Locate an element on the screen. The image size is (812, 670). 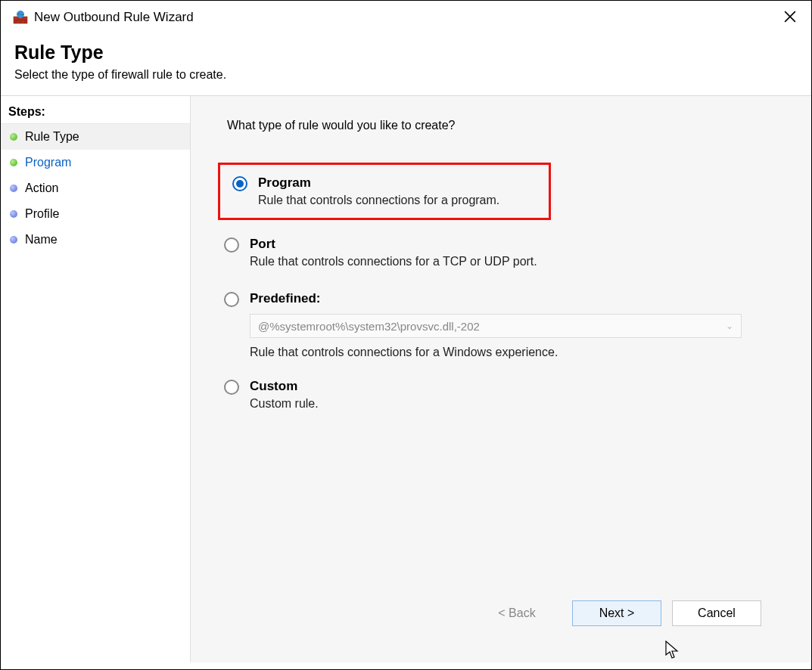
heading-area: Rule Type Select the type of firewall ru… is located at coordinates (406, 65).